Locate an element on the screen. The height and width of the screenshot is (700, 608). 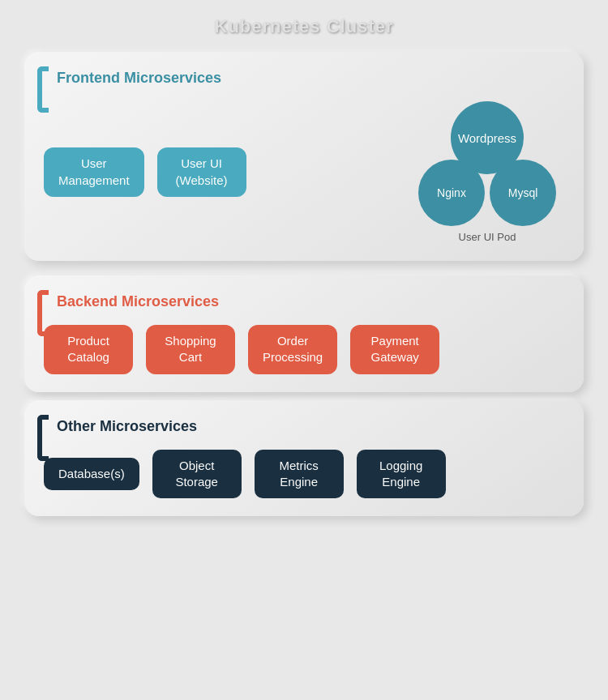
circle-wordpress: Wordpress is located at coordinates (487, 138).